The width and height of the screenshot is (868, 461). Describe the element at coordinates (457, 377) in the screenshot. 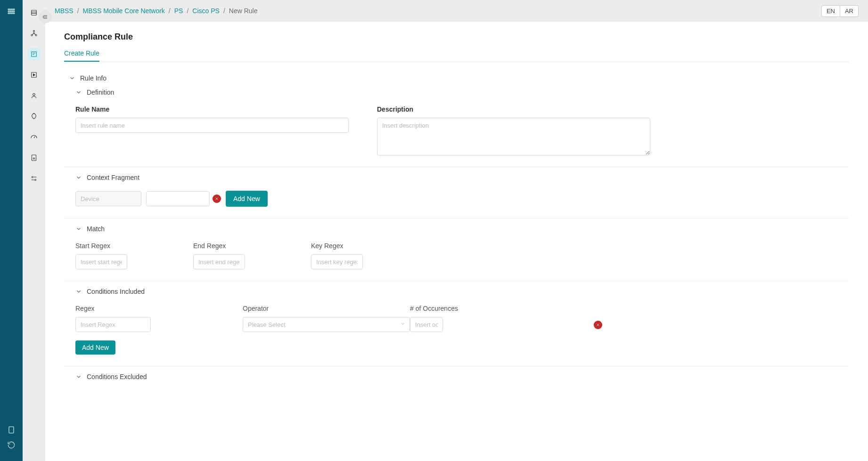

I see `section-header-conditions-excluded: Conditions Excluded` at that location.